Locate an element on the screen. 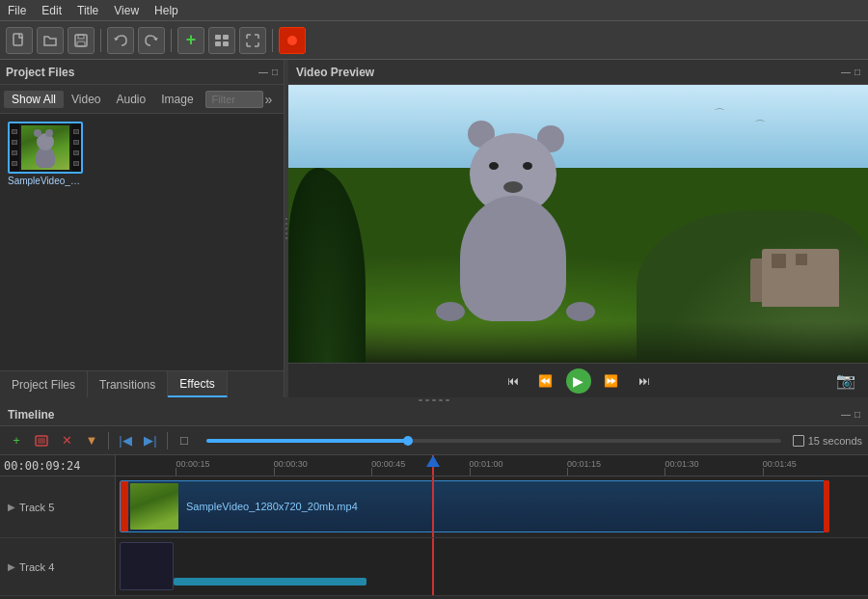 This screenshot has width=868, height=599. file-item: SampleVideo_1... is located at coordinates (46, 154).